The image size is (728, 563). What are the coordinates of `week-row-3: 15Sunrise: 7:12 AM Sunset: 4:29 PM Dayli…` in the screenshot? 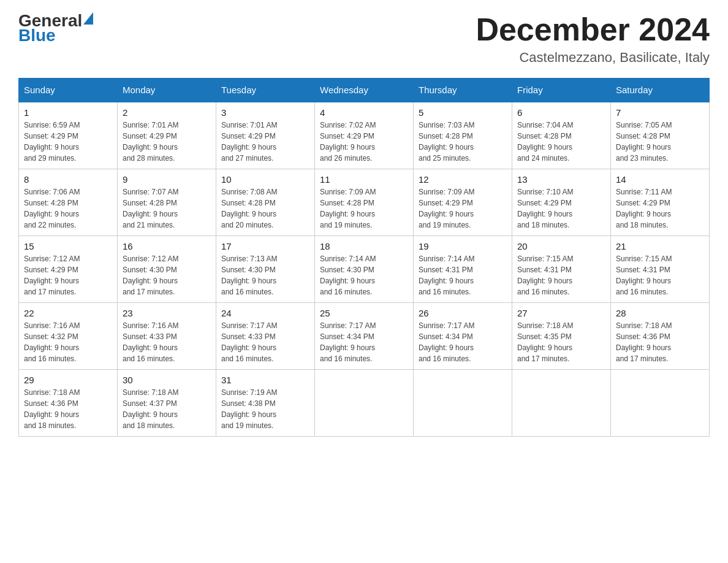 It's located at (364, 270).